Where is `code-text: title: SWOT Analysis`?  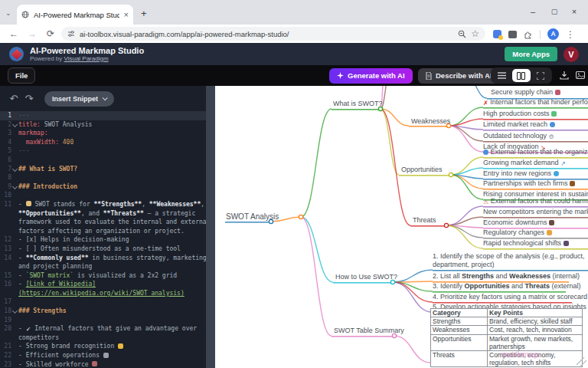 code-text: title: SWOT Analysis is located at coordinates (55, 125).